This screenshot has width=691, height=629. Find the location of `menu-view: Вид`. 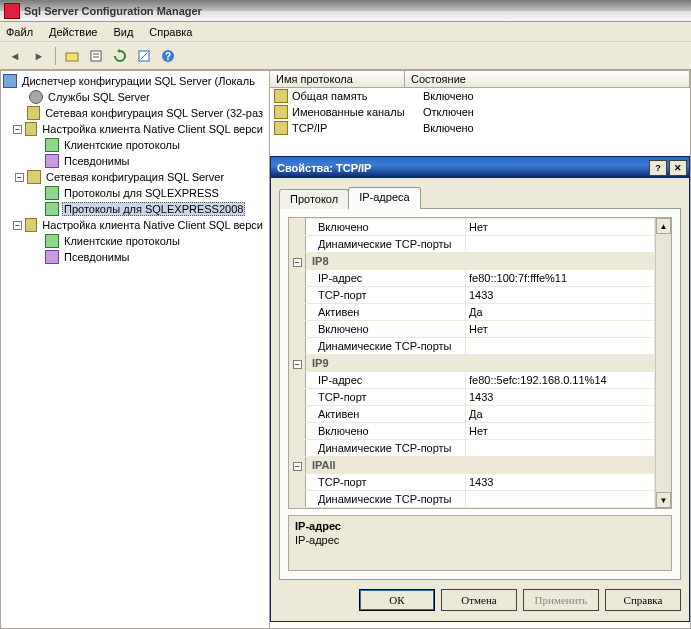

menu-view: Вид is located at coordinates (123, 32).